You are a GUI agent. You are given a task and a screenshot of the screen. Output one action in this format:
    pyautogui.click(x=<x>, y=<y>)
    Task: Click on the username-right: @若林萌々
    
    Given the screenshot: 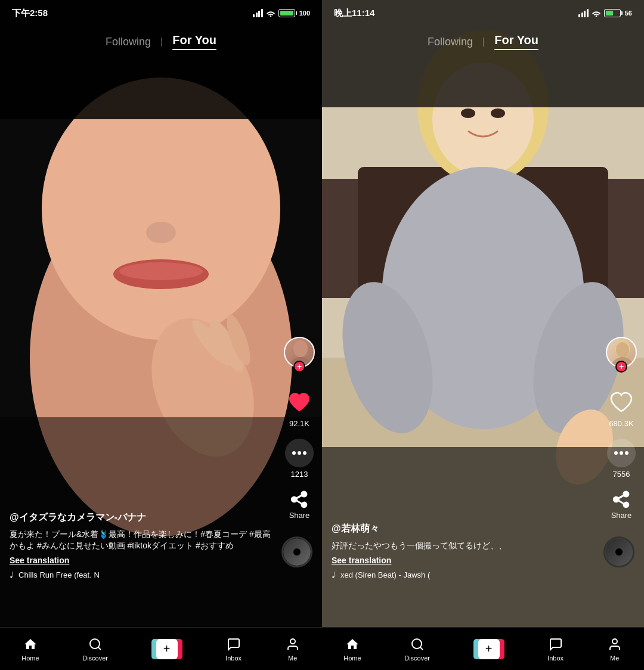 What is the action you would take?
    pyautogui.click(x=464, y=529)
    